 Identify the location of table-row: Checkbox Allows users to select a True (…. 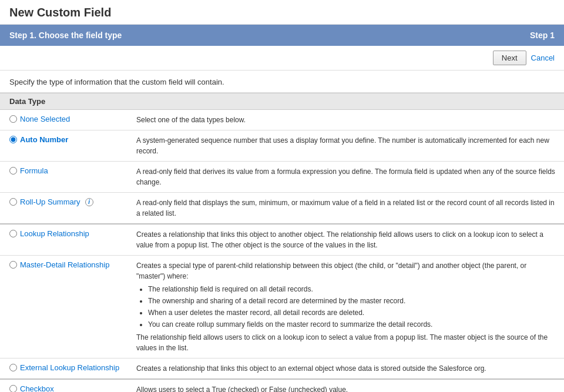
(282, 386).